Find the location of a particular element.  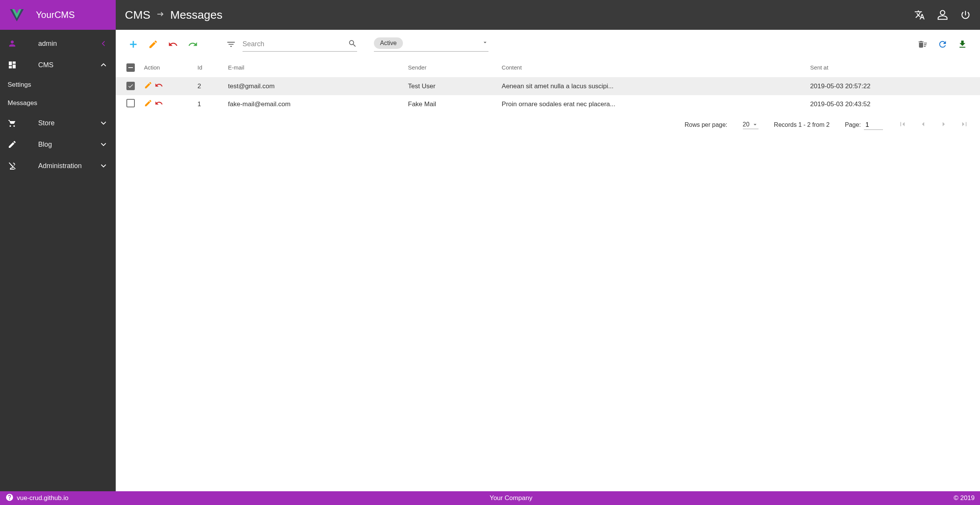

breadcrumb-page: Messages is located at coordinates (196, 15).